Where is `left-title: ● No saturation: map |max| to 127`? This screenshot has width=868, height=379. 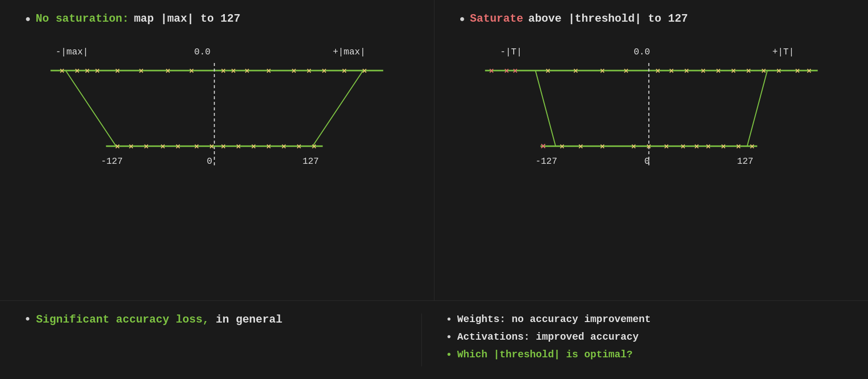 left-title: ● No saturation: map |max| to 127 is located at coordinates (217, 19).